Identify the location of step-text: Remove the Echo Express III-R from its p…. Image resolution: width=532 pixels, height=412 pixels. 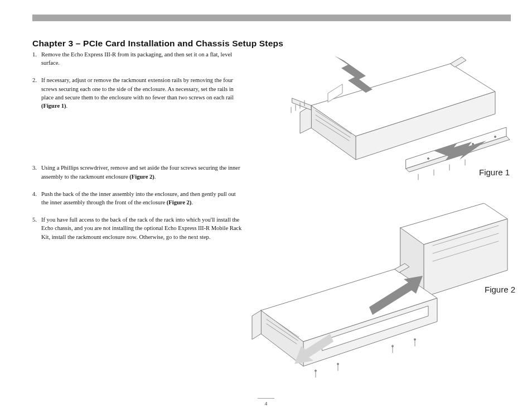
(137, 59).